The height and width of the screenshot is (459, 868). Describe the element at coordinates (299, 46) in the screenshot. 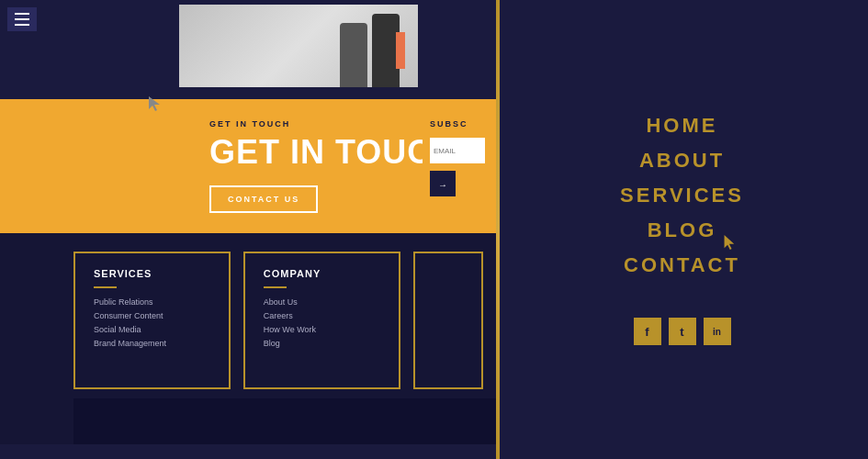

I see `hero-image-card` at that location.